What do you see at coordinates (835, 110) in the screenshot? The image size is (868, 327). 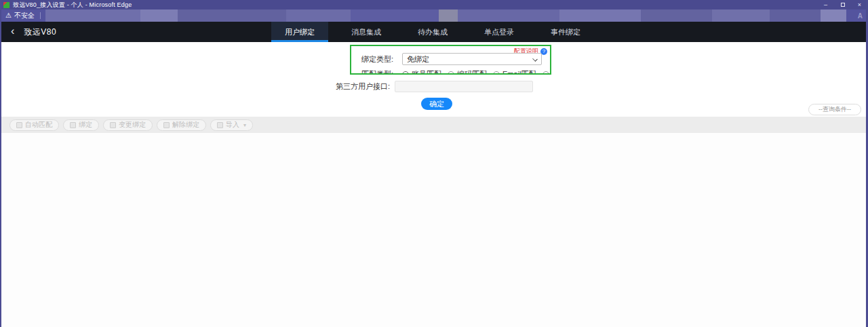 I see `query-conditions-button: --查询条件--` at bounding box center [835, 110].